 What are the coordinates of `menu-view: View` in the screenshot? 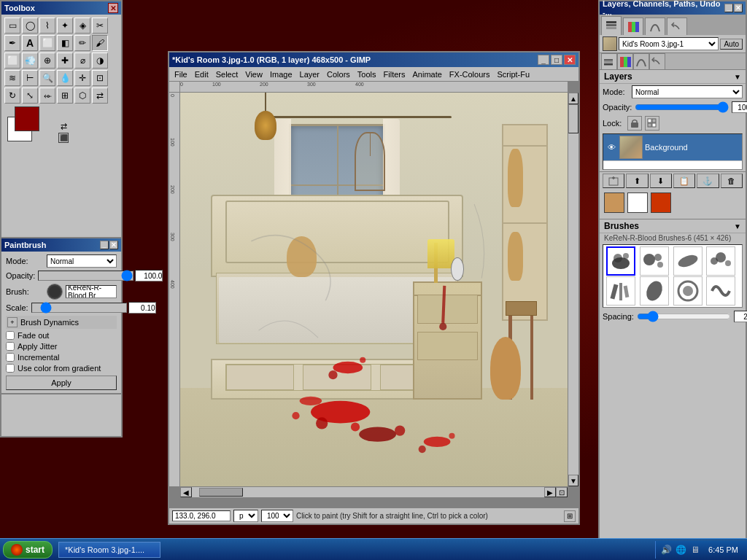 It's located at (254, 74).